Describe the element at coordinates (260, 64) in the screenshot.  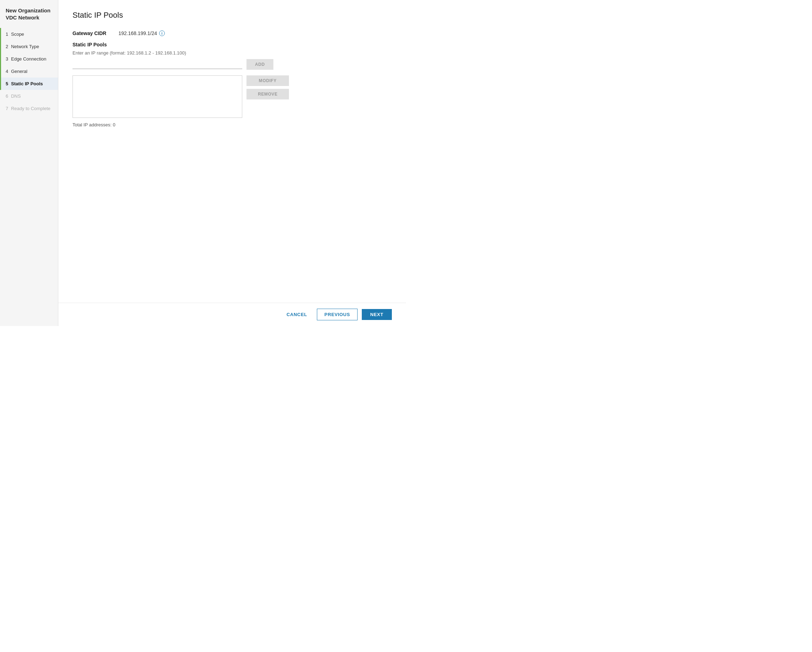
I see `add-button: ADD` at that location.